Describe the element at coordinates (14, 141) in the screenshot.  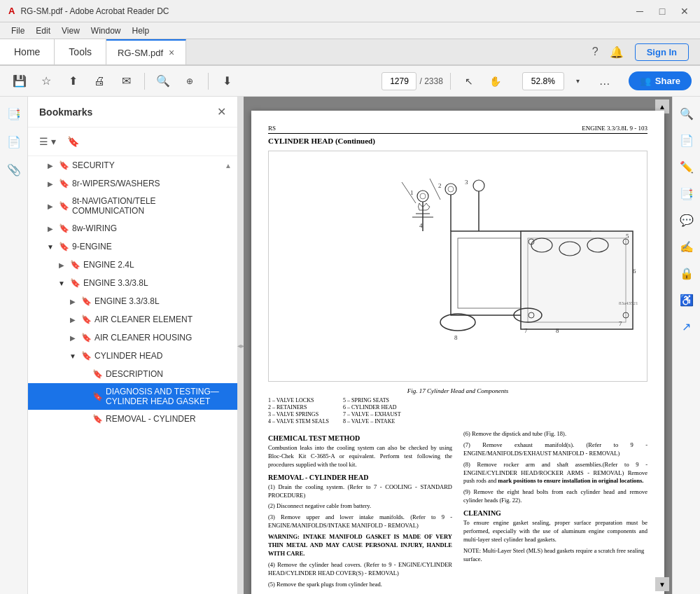
I see `pages-panel-button: 📄` at that location.